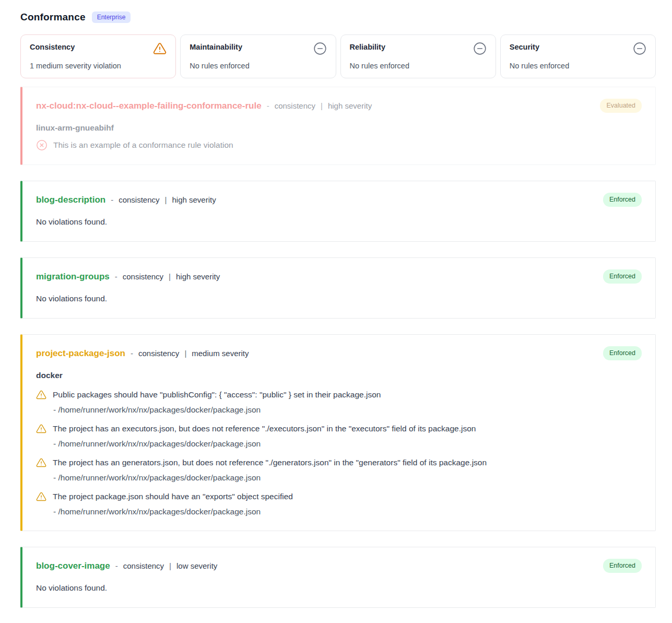 The height and width of the screenshot is (623, 672). I want to click on violation-item: Public packages should have "publishConf…, so click(339, 402).